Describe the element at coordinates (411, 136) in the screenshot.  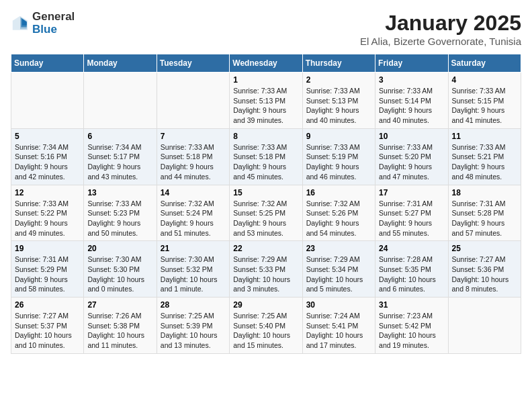
I see `day-number: 10` at that location.